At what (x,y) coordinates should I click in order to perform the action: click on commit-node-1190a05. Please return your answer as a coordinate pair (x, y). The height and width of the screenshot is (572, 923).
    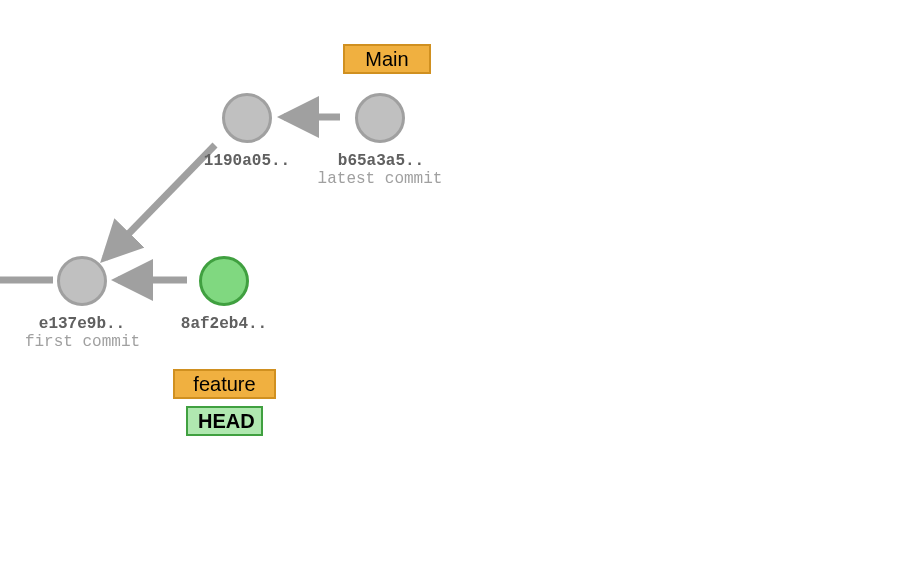
    Looking at the image, I should click on (247, 118).